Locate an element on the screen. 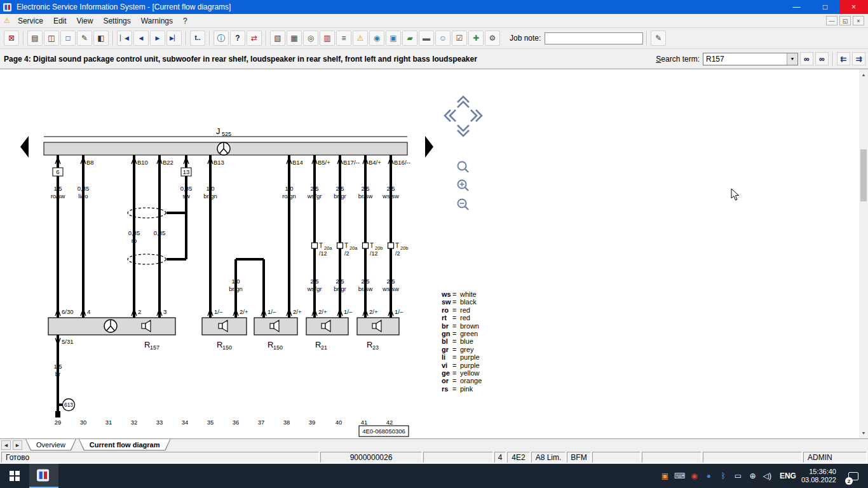 Image resolution: width=868 pixels, height=488 pixels. next-diagram-page-arrow is located at coordinates (430, 147).